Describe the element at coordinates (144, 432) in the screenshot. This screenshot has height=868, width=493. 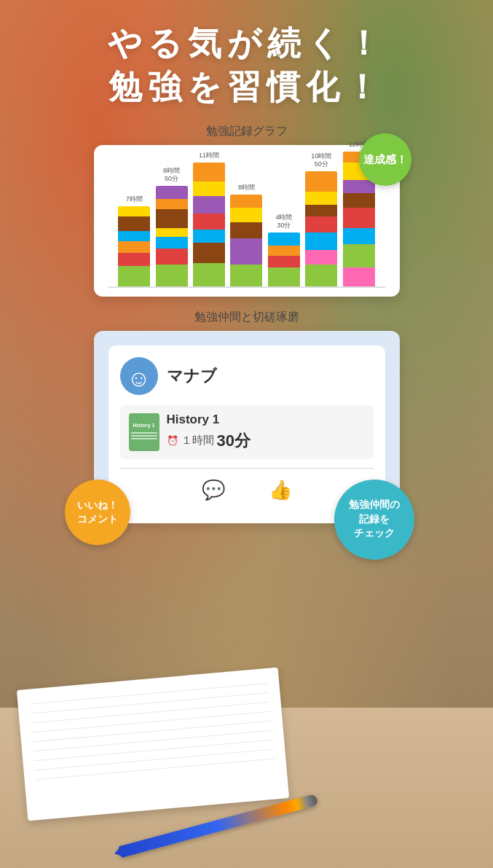
I see `book-thumbnail: History 1` at that location.